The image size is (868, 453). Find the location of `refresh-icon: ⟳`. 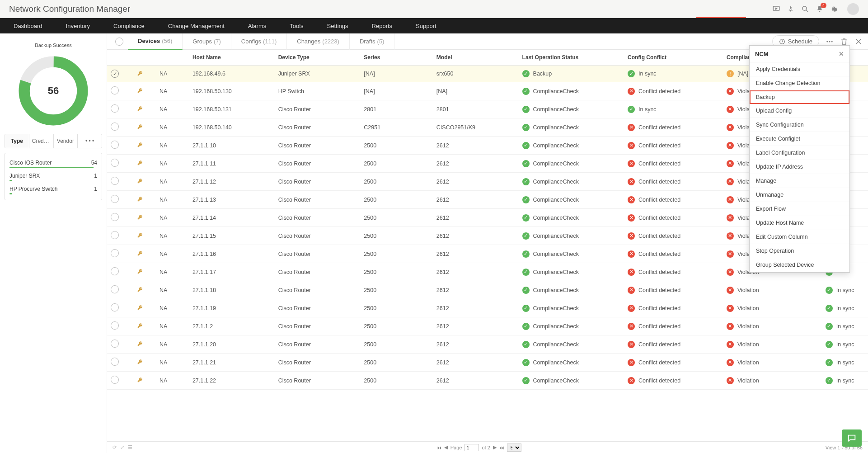

refresh-icon: ⟳ is located at coordinates (115, 448).